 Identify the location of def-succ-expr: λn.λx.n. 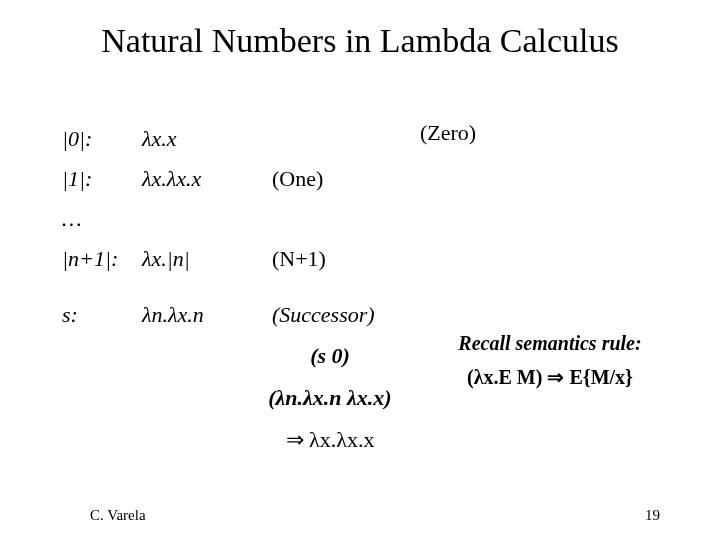
(206, 317).